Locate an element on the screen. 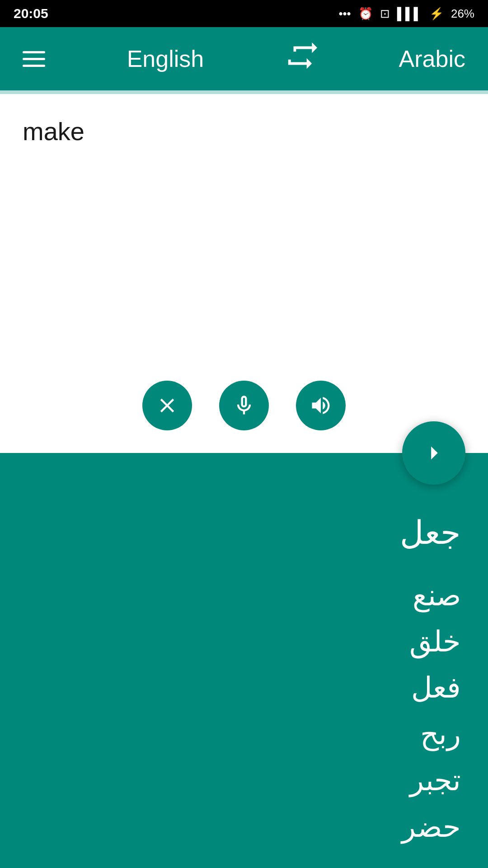  status-alarm: ⏰ is located at coordinates (366, 14).